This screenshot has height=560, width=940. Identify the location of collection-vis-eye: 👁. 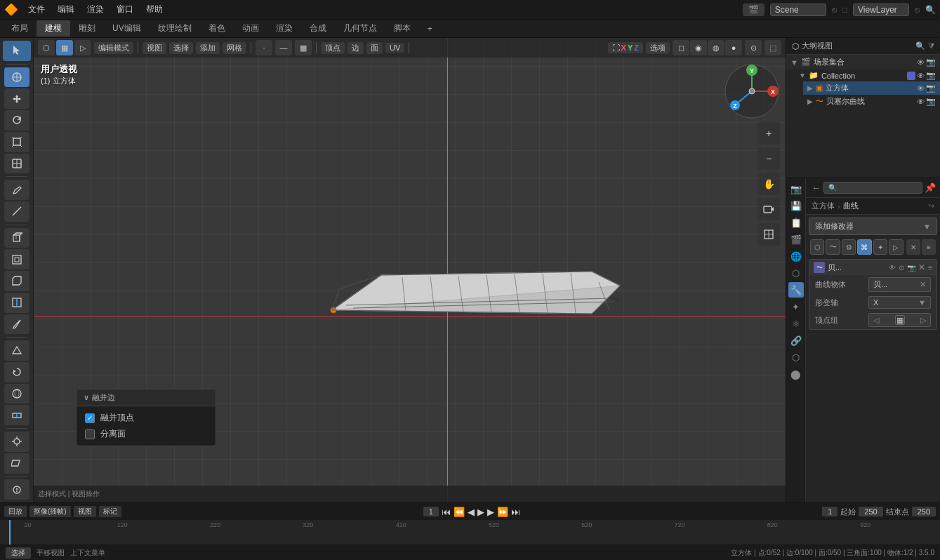
(921, 76).